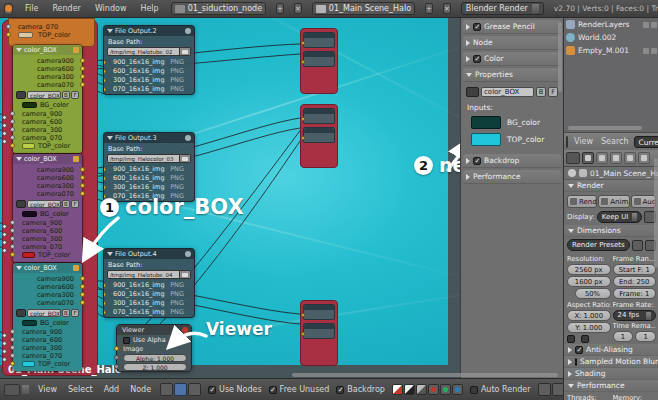 The image size is (658, 400). I want to click on menu-select: Select, so click(80, 390).